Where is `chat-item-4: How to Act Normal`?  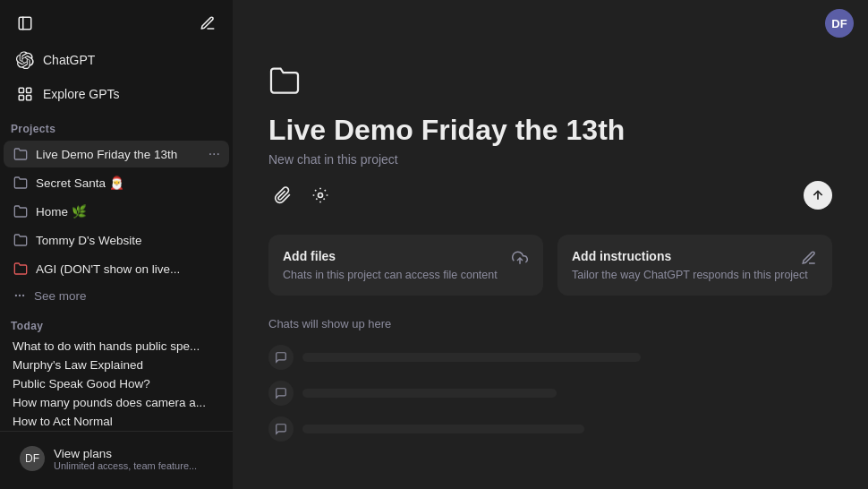 chat-item-4: How to Act Normal is located at coordinates (116, 421).